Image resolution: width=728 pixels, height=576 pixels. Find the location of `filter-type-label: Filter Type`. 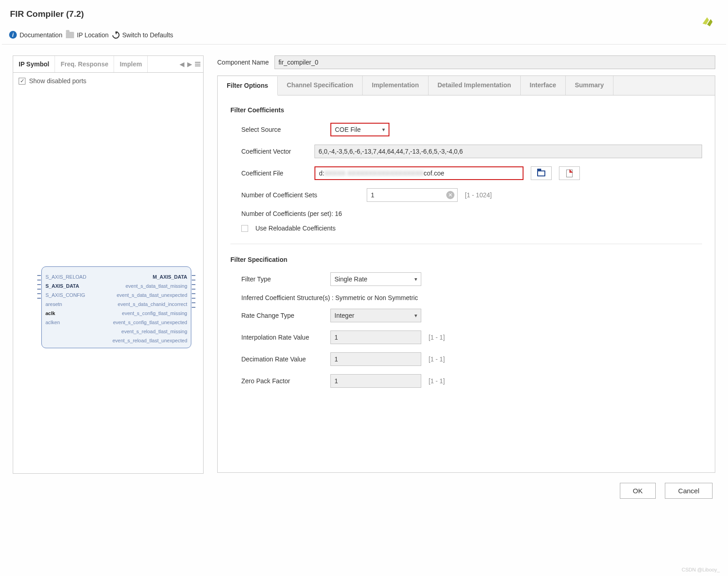

filter-type-label: Filter Type is located at coordinates (282, 279).